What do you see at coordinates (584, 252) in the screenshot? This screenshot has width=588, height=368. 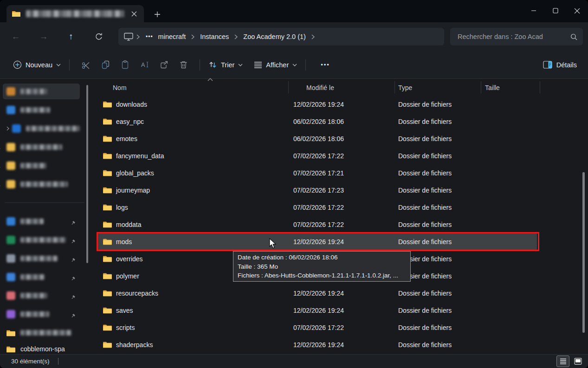 I see `file-list-scrollbar` at bounding box center [584, 252].